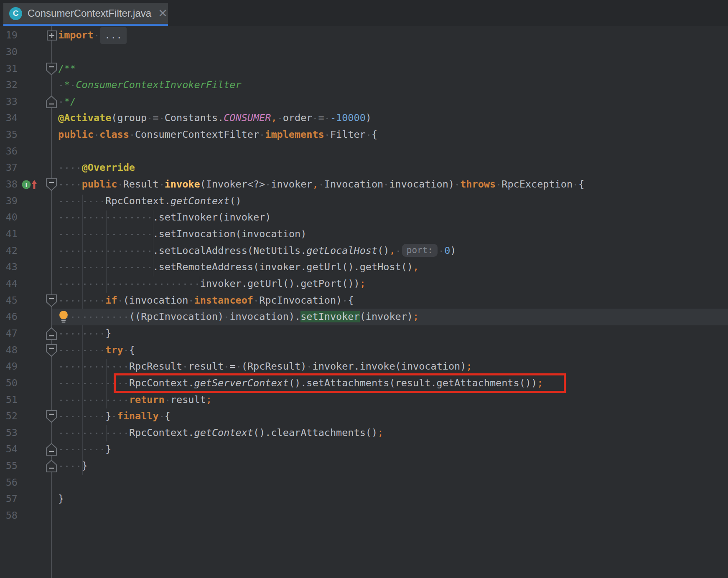  Describe the element at coordinates (265, 367) in the screenshot. I see `code-text: RpcResult result = (RpcResult) invoker.i…` at that location.